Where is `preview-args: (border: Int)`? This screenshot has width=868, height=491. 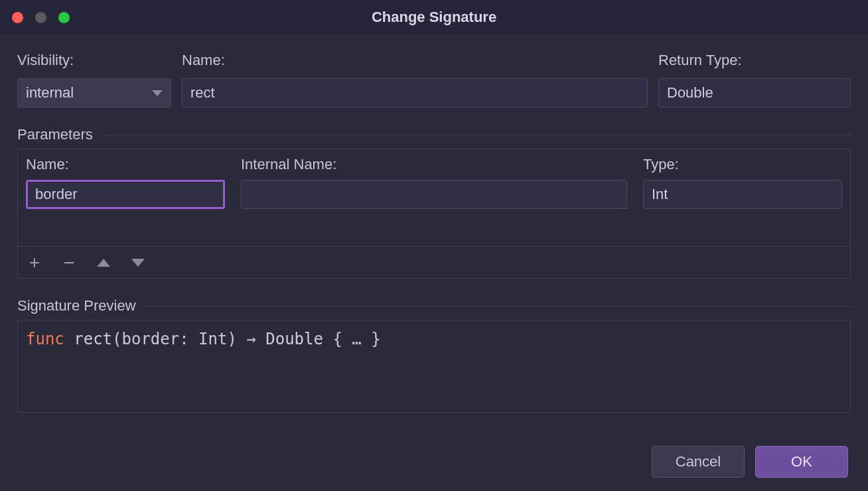 preview-args: (border: Int) is located at coordinates (175, 339).